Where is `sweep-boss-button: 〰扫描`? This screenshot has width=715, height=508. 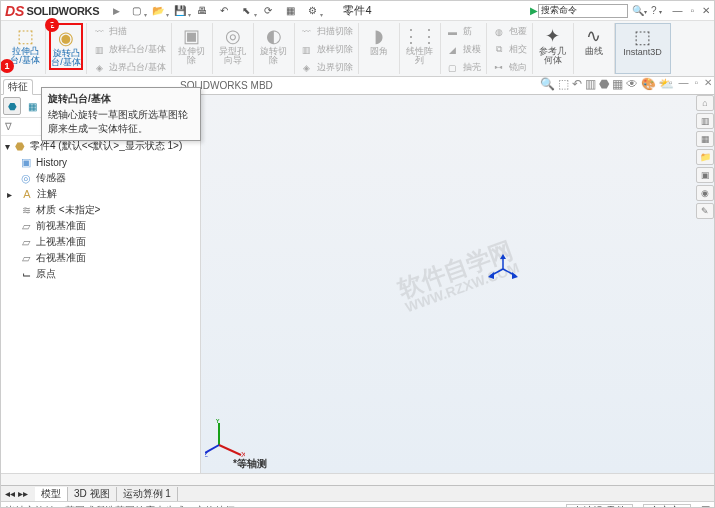 sweep-boss-button: 〰扫描 is located at coordinates (129, 32).